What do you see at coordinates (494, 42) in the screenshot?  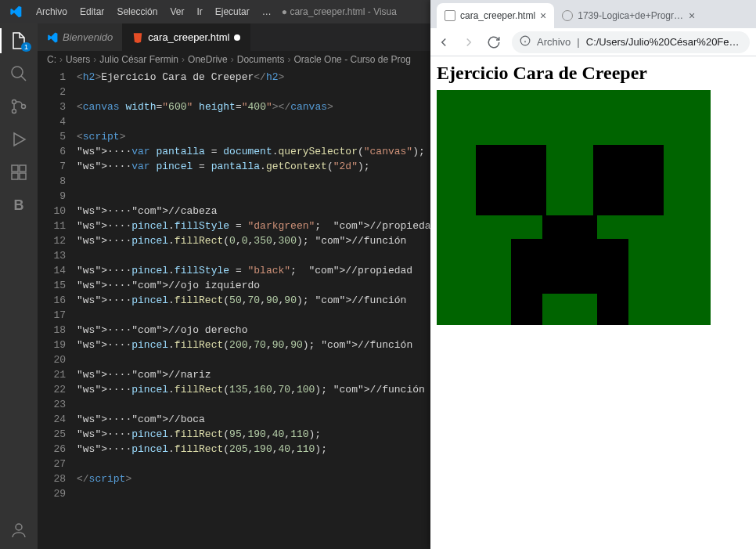 I see `reload-button` at bounding box center [494, 42].